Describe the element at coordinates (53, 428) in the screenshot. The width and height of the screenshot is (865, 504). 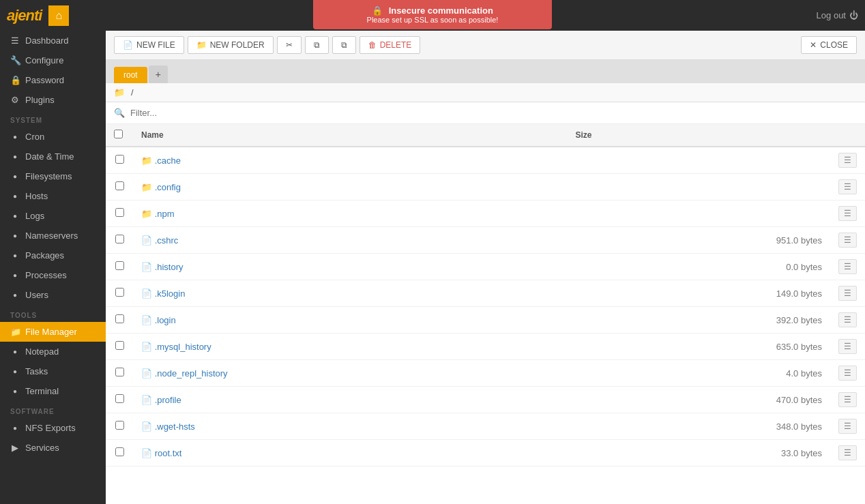
I see `sidebar-item-nfs-exports: ● NFS Exports` at that location.